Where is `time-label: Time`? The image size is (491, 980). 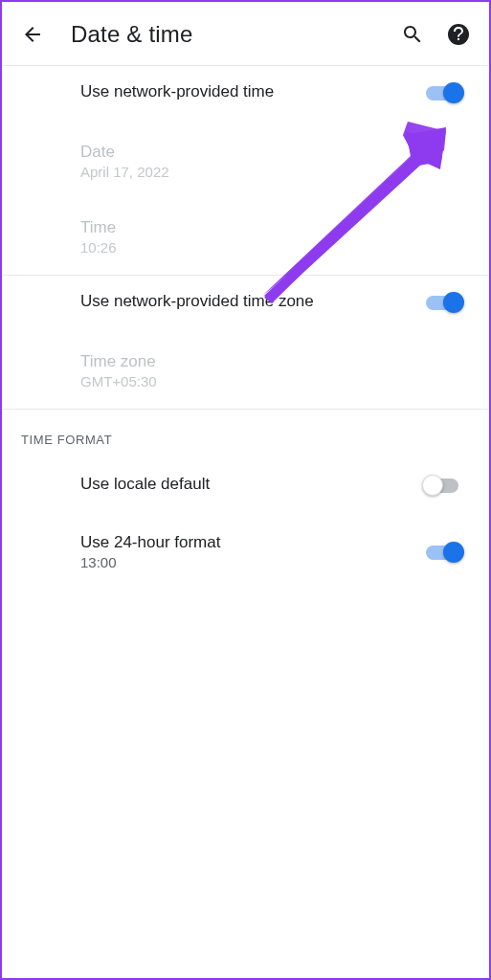 time-label: Time is located at coordinates (276, 228).